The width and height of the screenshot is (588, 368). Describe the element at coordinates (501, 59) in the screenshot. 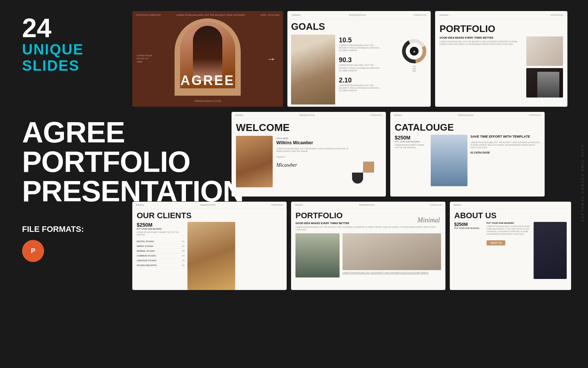

I see `slide-portfolio-top: MINIMAL PORTFOLIO PORTFOLIO GOOD IDEA MA…` at that location.